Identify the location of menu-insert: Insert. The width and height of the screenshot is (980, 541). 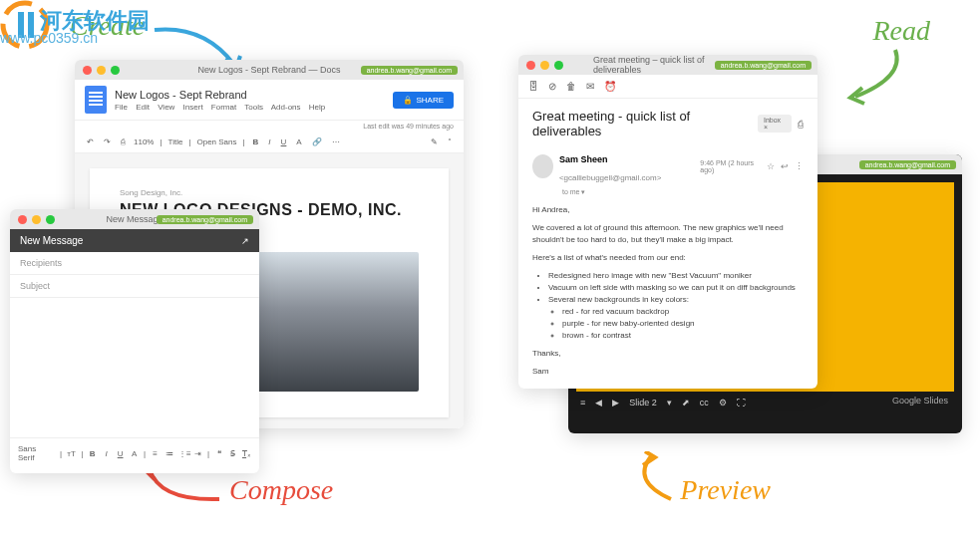
(193, 108).